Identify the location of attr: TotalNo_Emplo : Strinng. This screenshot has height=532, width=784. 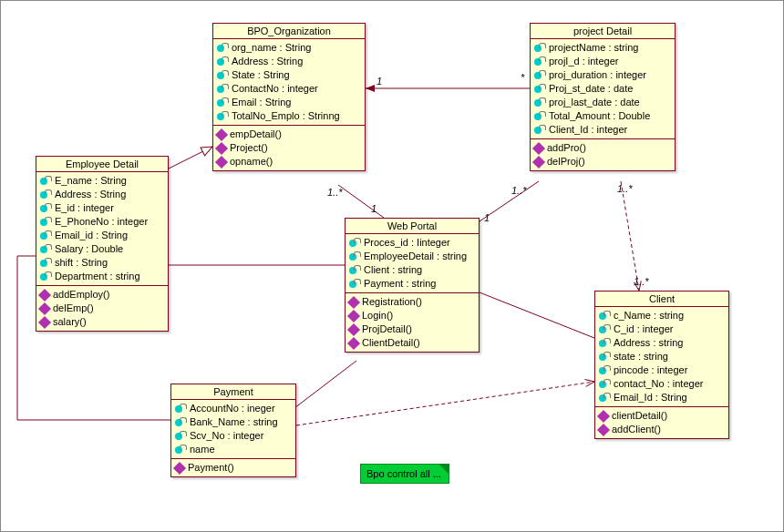
(286, 117).